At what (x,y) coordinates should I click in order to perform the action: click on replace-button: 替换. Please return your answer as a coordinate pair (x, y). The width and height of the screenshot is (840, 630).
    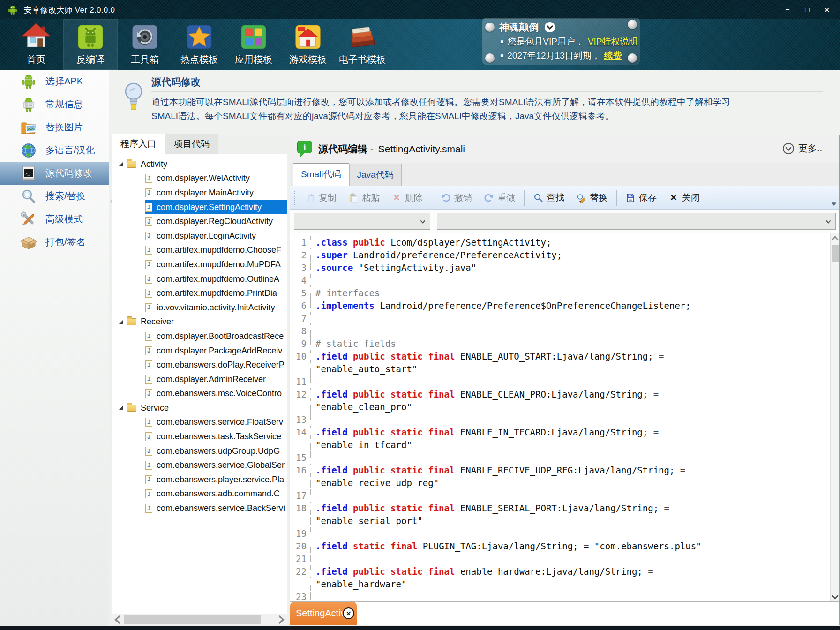
    Looking at the image, I should click on (592, 198).